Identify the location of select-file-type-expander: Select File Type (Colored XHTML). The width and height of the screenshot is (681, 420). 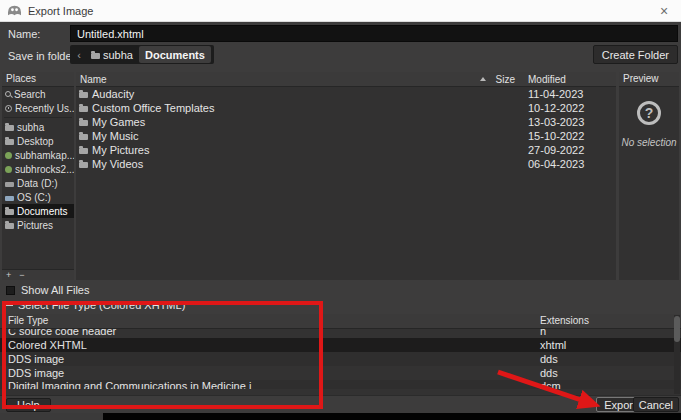
(96, 305).